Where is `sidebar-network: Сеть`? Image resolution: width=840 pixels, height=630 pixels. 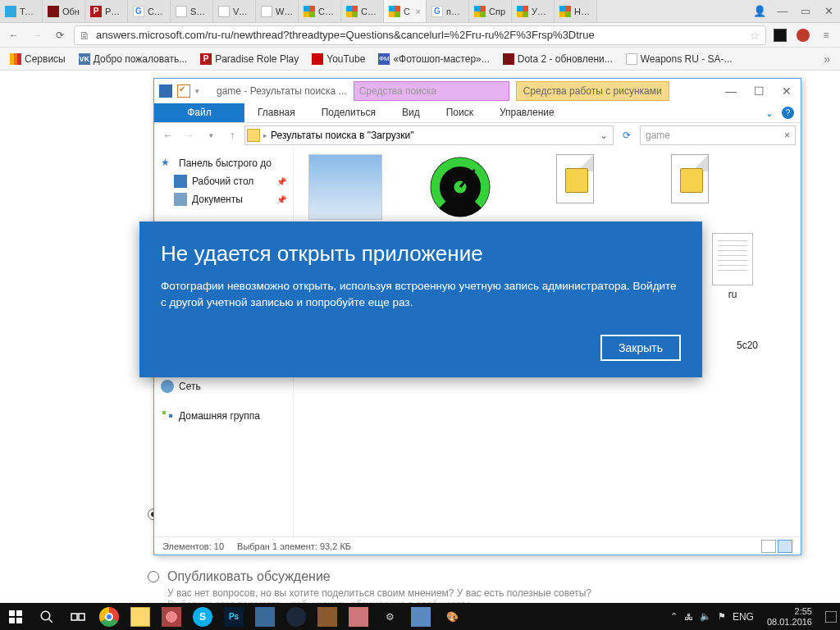 sidebar-network: Сеть is located at coordinates (223, 386).